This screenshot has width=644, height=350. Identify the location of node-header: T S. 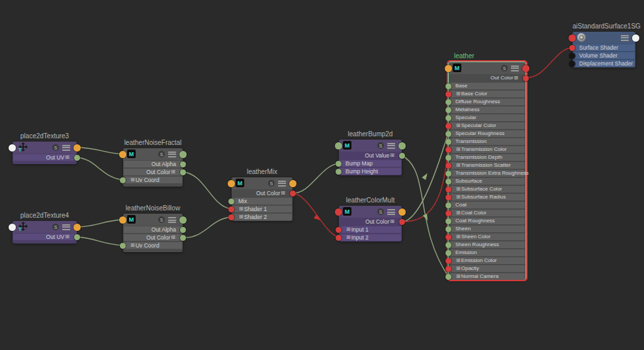
(45, 227).